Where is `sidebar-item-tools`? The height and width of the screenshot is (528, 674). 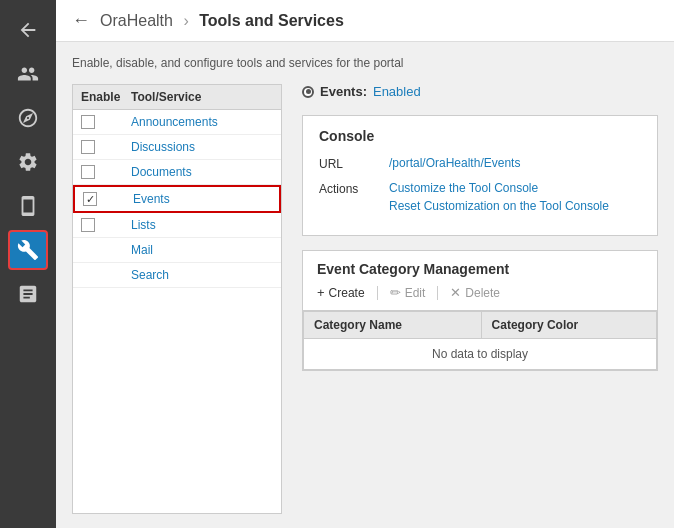 sidebar-item-tools is located at coordinates (28, 250).